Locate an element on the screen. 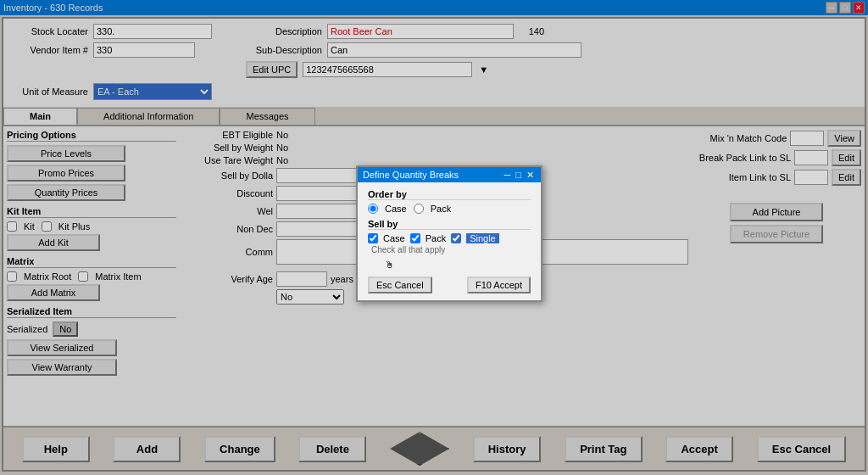  modal-close-icon: ✕ is located at coordinates (531, 175).